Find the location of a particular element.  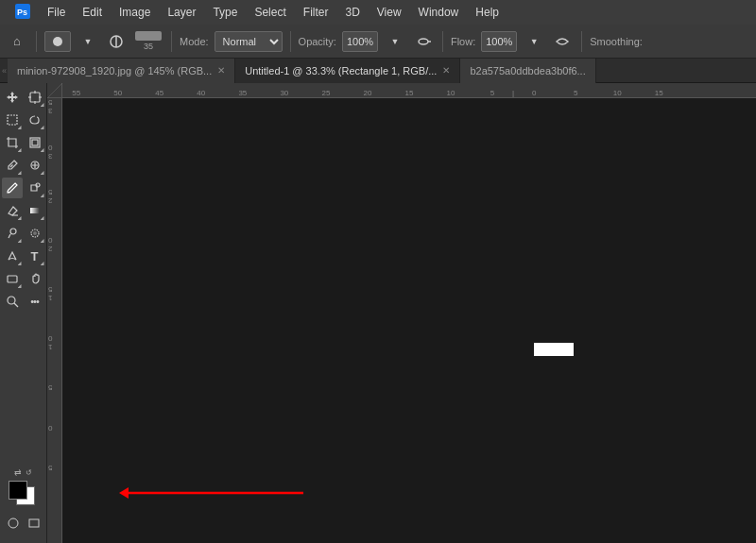

flow-input is located at coordinates (499, 42).